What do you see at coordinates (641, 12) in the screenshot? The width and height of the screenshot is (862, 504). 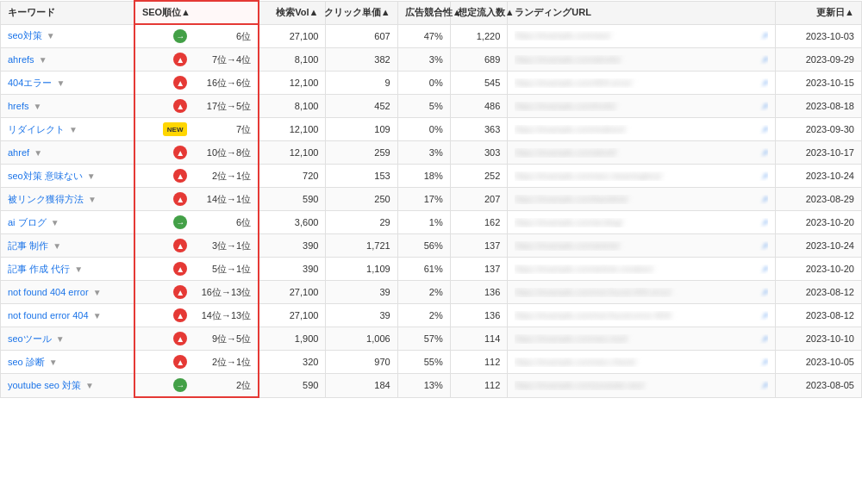 I see `landing-header: ランディングURL` at bounding box center [641, 12].